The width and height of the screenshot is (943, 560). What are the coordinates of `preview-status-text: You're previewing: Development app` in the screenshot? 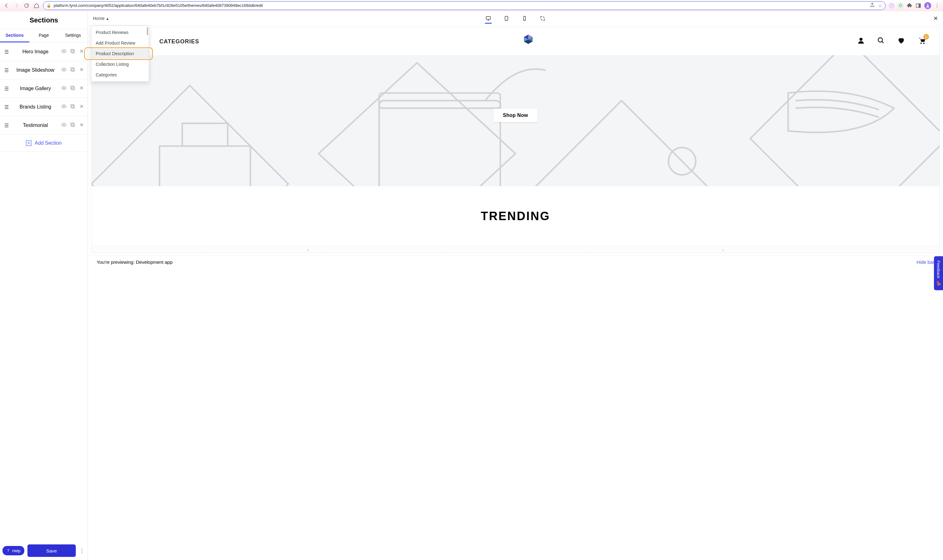 It's located at (134, 262).